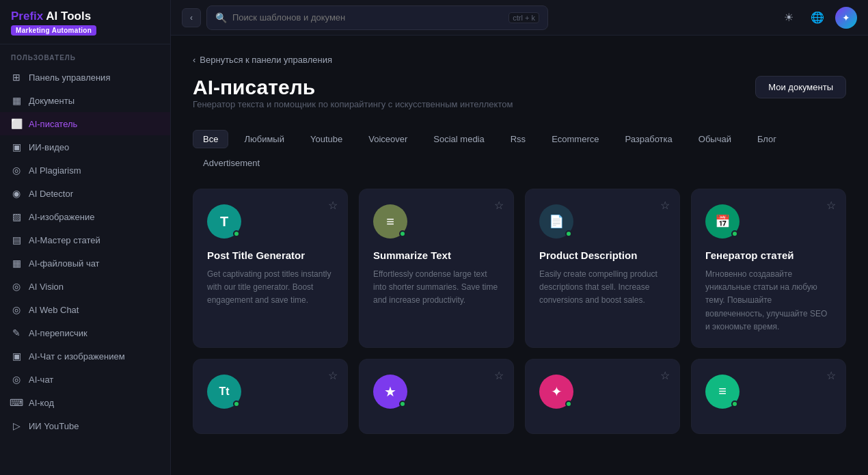  I want to click on filter-tab-all: Все, so click(211, 139).